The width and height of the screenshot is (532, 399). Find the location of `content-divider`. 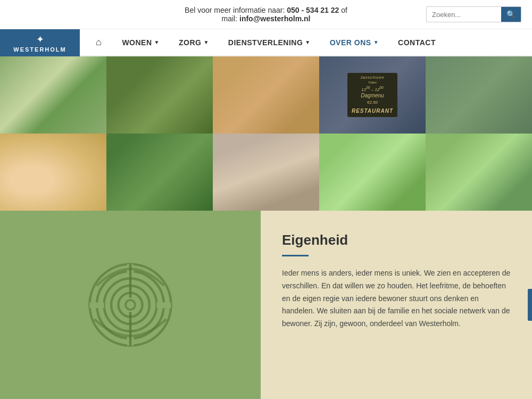

content-divider is located at coordinates (295, 255).